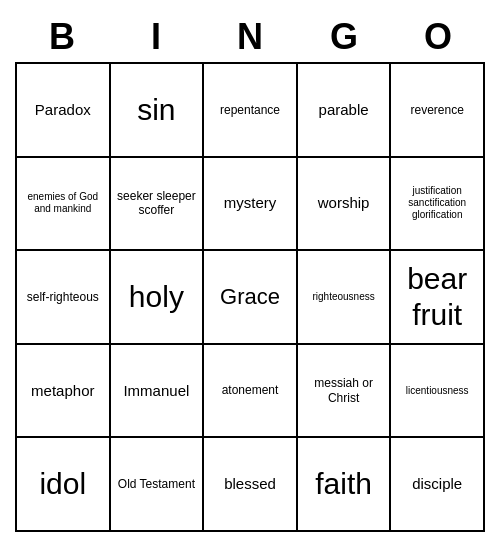  What do you see at coordinates (62, 37) in the screenshot?
I see `header-letter: B` at bounding box center [62, 37].